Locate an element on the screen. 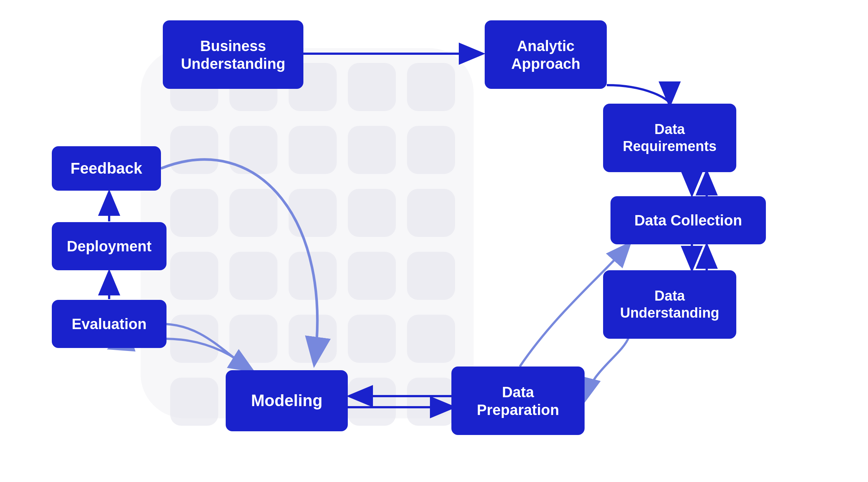  data-requirements-node: Data Requirements is located at coordinates (670, 138).